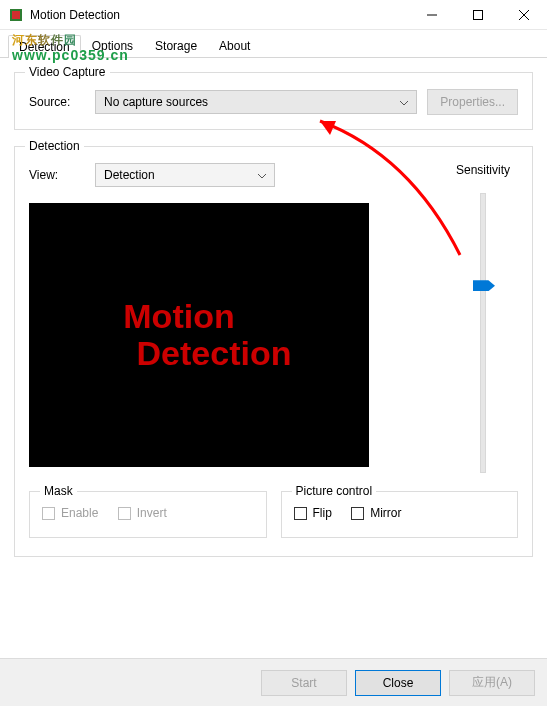 This screenshot has height=706, width=547. I want to click on tab-options: Options, so click(112, 46).